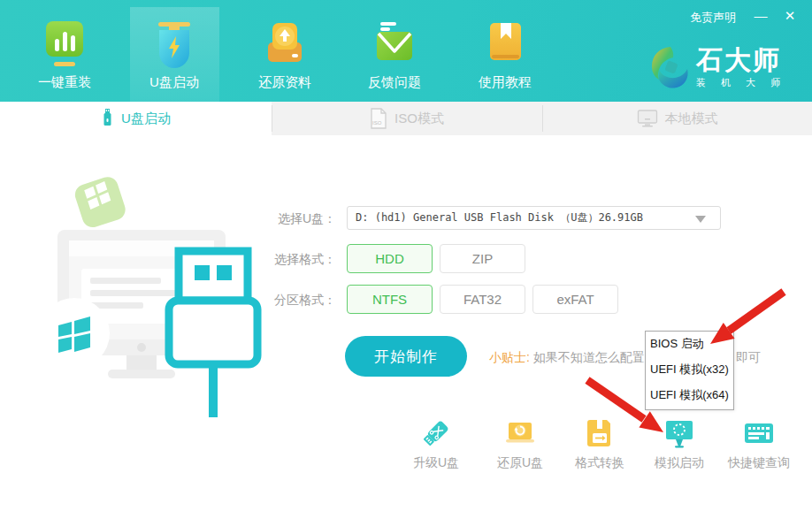  Describe the element at coordinates (692, 370) in the screenshot. I see `popup-item-uefi-x32: UEFI 模拟(x32)` at that location.